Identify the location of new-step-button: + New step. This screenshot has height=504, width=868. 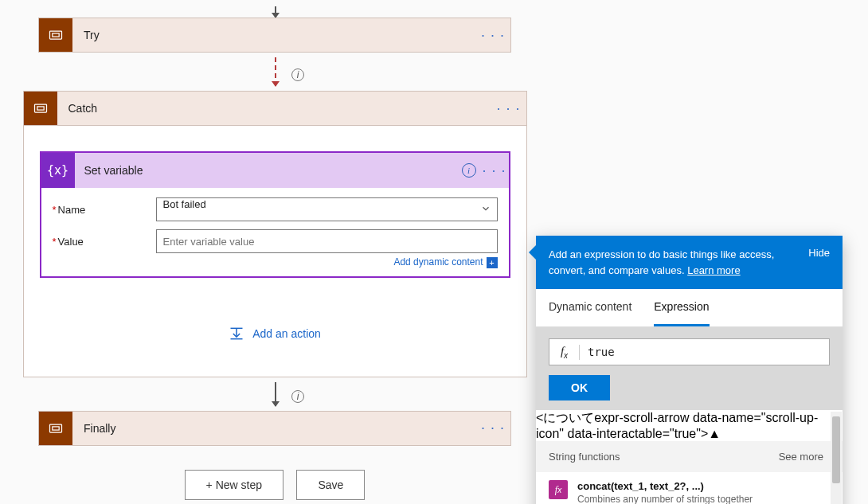
(234, 485).